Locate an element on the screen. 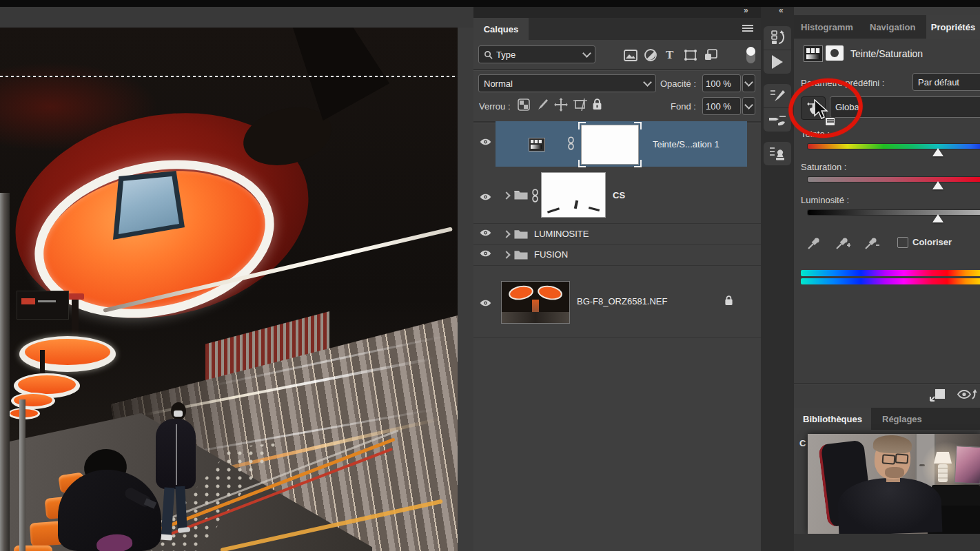  filter-toggle-switch is located at coordinates (751, 55).